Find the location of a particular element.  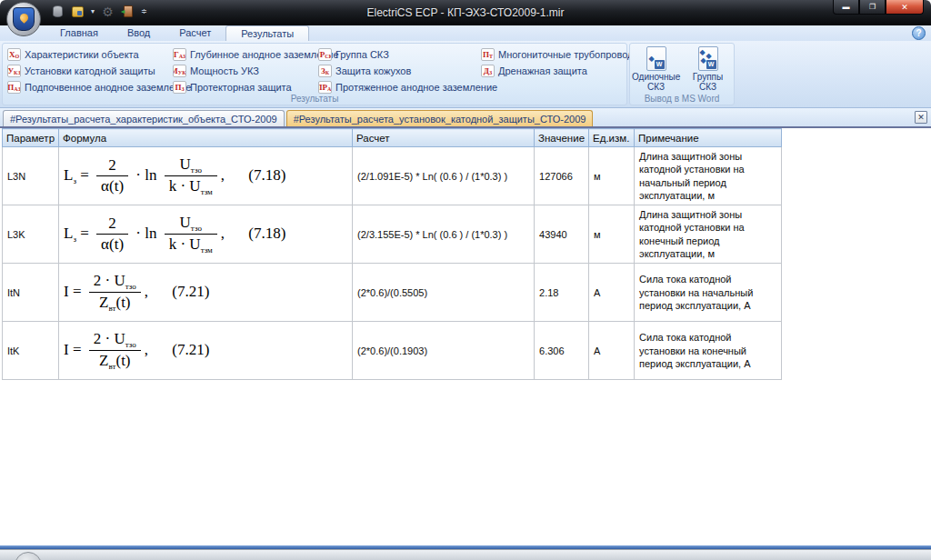

settings-gear-icon: ⚙ is located at coordinates (107, 11).